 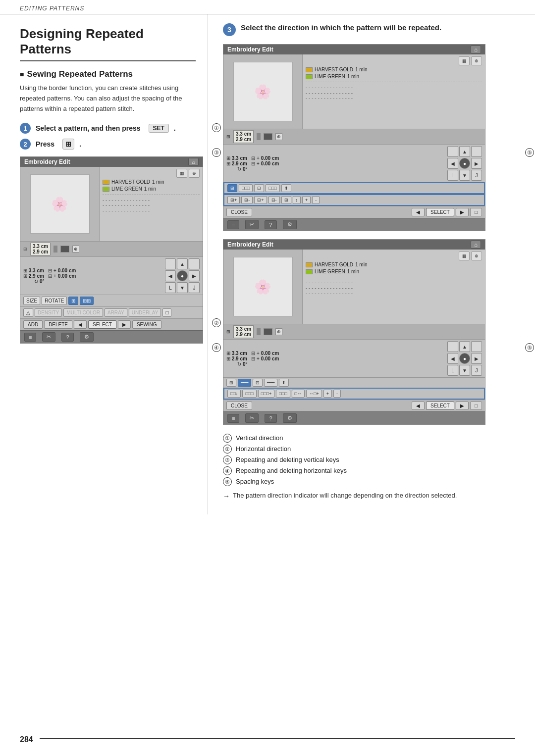 What do you see at coordinates (170, 276) in the screenshot?
I see `nav-left: ◀` at bounding box center [170, 276].